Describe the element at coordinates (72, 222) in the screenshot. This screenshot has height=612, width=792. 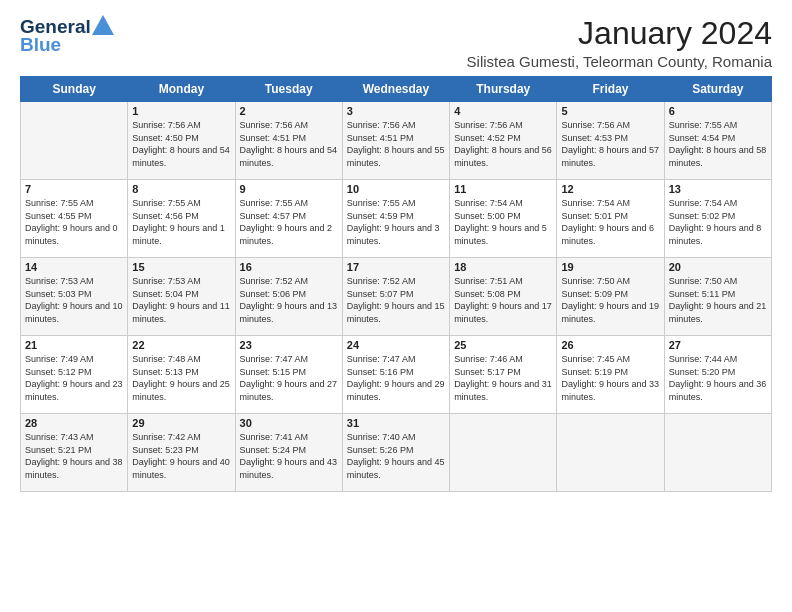
I see `cell-info: Sunrise: 7:55 AMSunset: 4:55 PMDaylight:…` at that location.